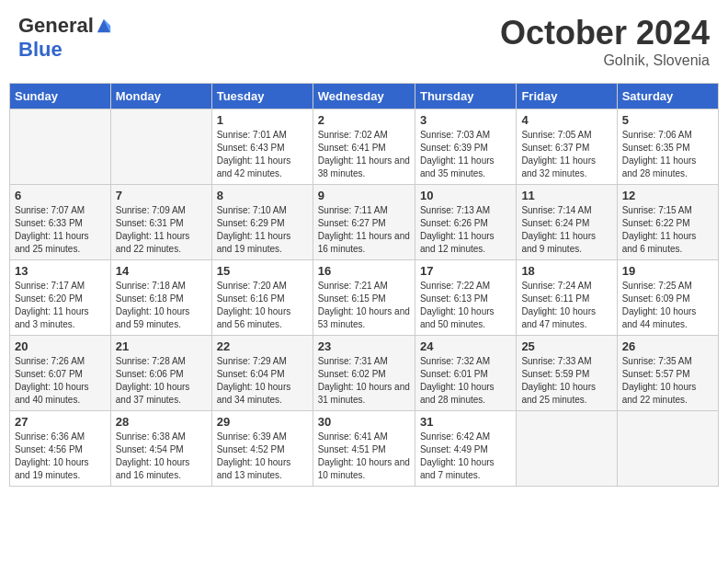  What do you see at coordinates (364, 97) in the screenshot?
I see `calendar-header-row: Sunday Monday Tuesday Wednesday Thursday…` at bounding box center [364, 97].